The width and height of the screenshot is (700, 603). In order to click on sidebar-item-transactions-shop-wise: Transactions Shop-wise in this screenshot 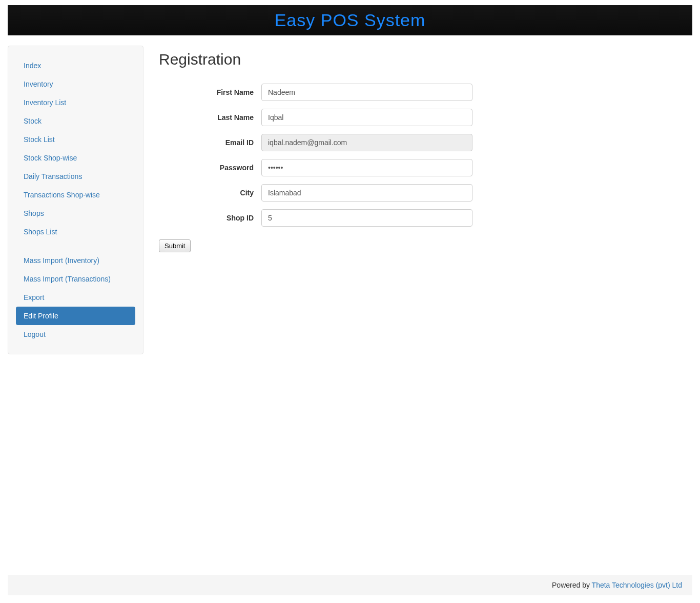, I will do `click(76, 195)`.